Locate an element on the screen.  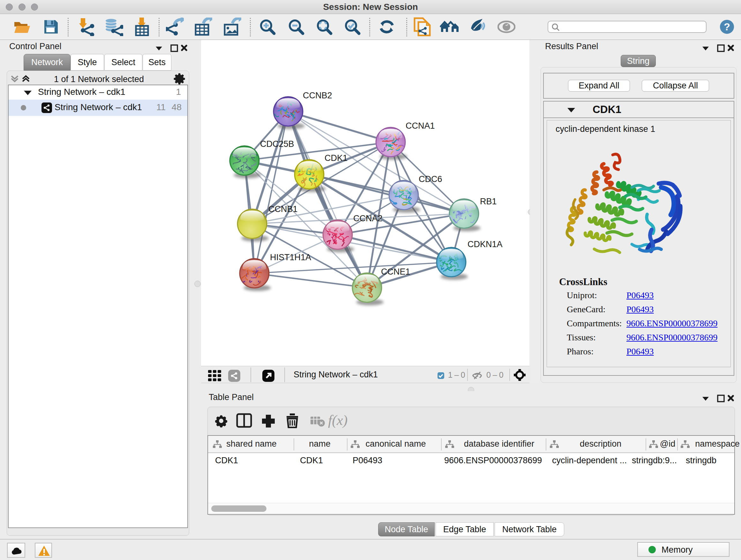
svg-text: CDKN1A is located at coordinates (485, 244).